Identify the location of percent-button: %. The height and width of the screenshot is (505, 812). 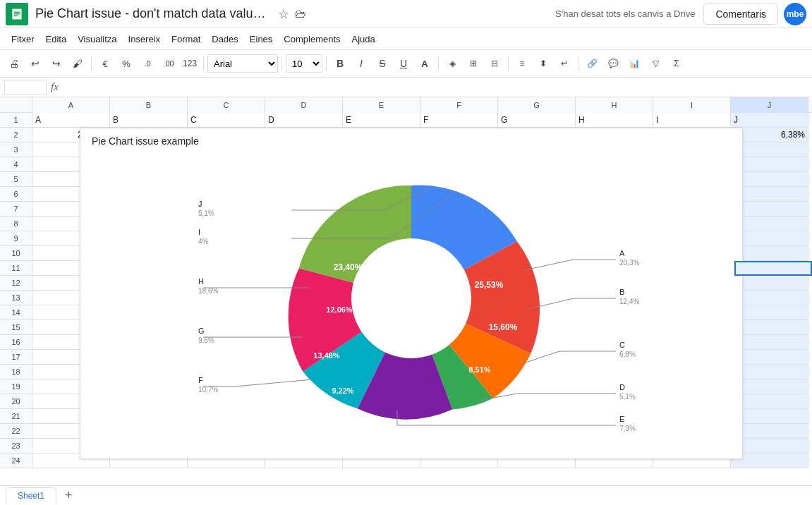
(126, 63).